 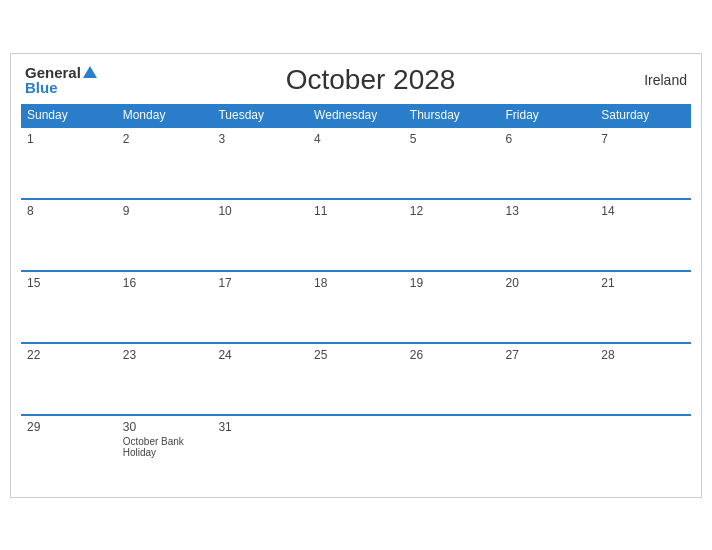 I want to click on calendar-day-cell: 3, so click(x=260, y=163).